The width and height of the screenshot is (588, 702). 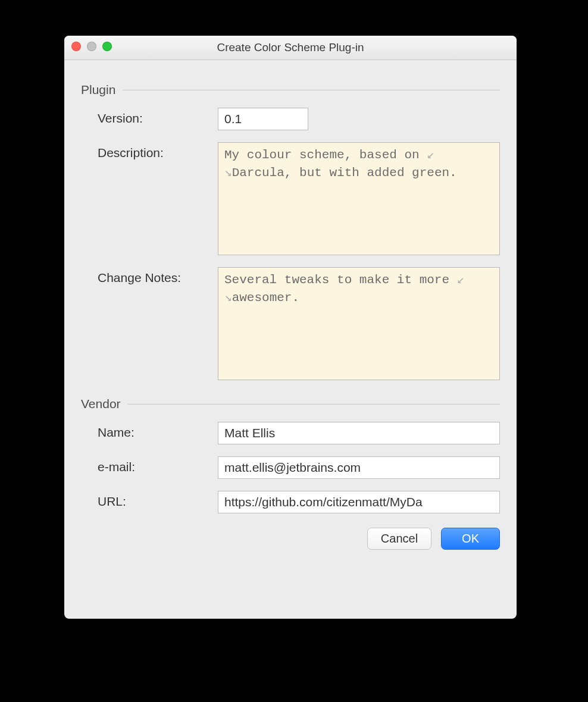 I want to click on change-notes-text-line2: awesomer., so click(x=265, y=297).